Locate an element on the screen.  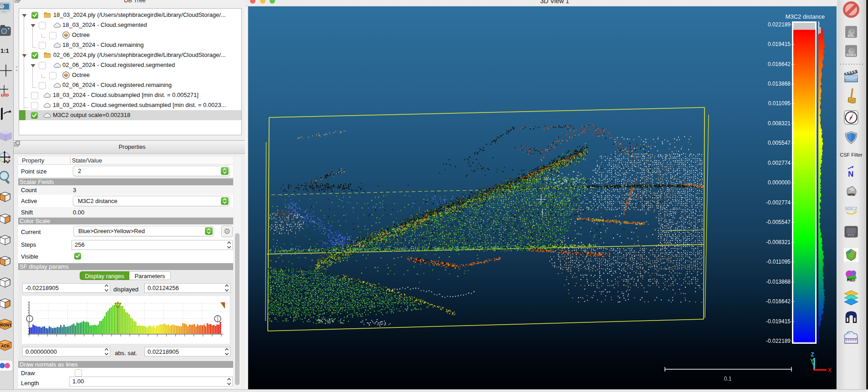
svg-text: ACK is located at coordinates (5, 346).